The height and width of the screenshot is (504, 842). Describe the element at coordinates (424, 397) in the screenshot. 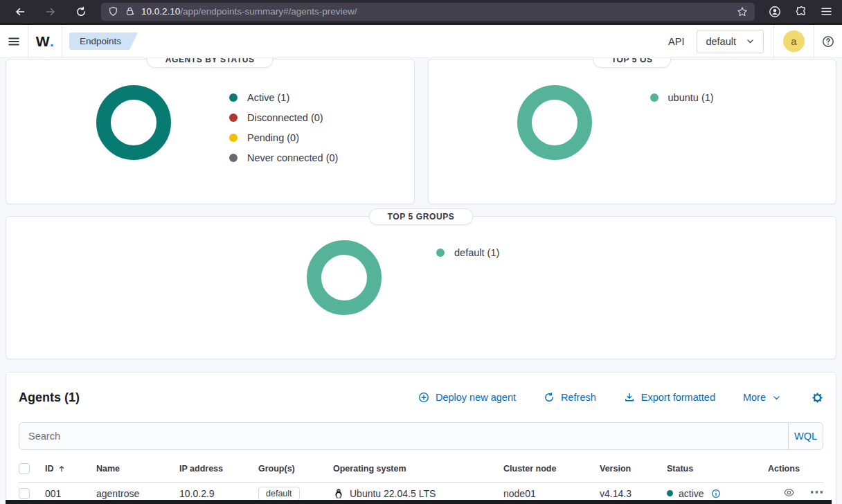

I see `plus-circle-icon` at that location.